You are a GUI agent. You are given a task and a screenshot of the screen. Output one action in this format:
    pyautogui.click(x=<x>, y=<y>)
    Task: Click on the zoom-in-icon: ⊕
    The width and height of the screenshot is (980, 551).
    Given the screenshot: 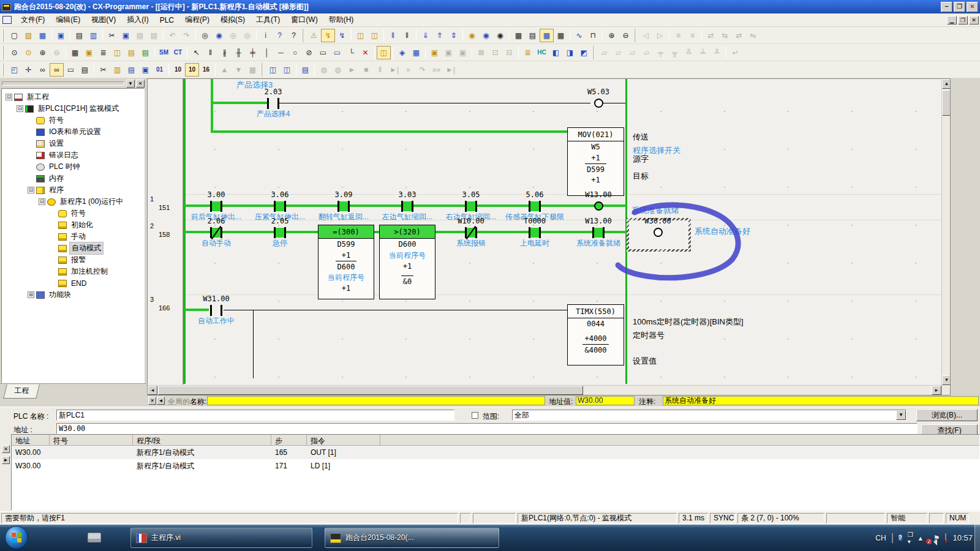 What is the action you would take?
    pyautogui.click(x=43, y=53)
    